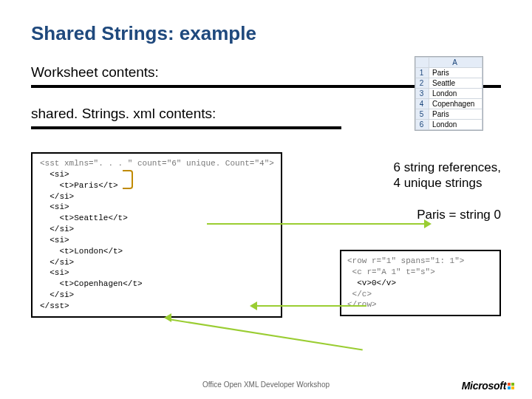  Describe the element at coordinates (423, 104) in the screenshot. I see `excel-row-num: 4` at that location.